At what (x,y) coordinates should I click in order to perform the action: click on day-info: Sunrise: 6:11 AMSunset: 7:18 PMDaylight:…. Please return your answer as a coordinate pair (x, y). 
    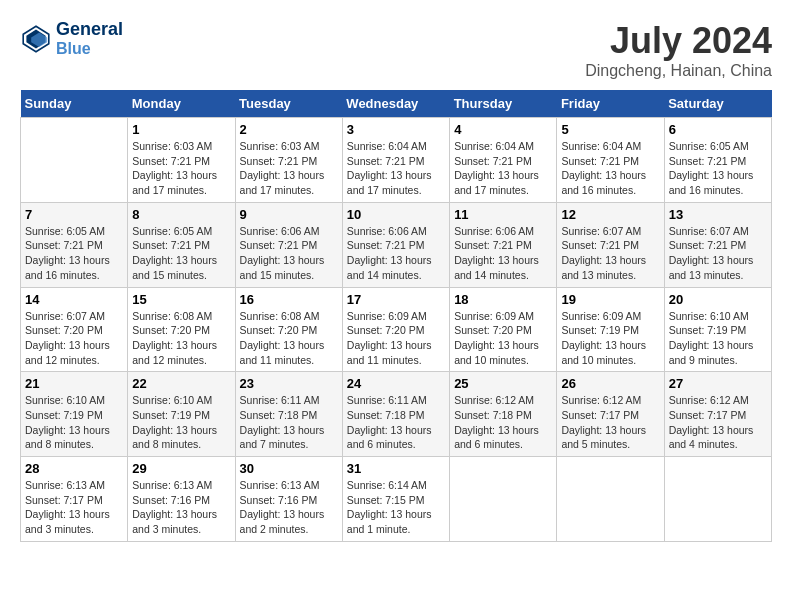
    Looking at the image, I should click on (396, 422).